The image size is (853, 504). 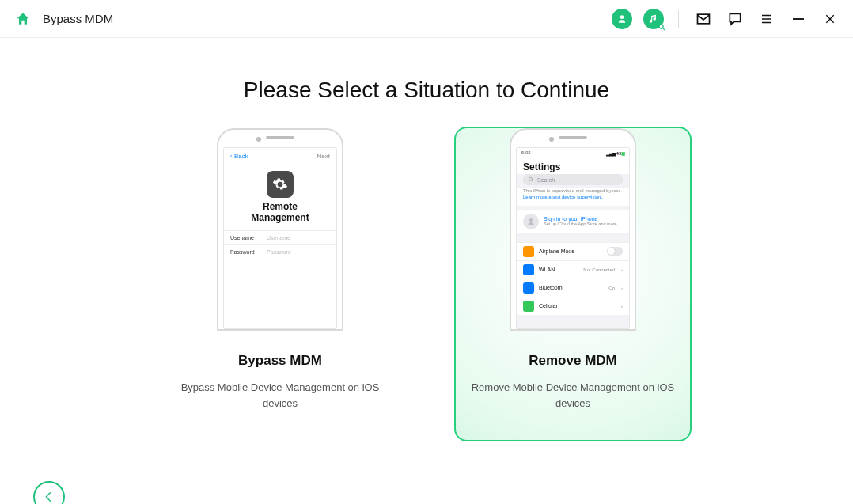 What do you see at coordinates (280, 252) in the screenshot?
I see `password-field: Password Password` at bounding box center [280, 252].